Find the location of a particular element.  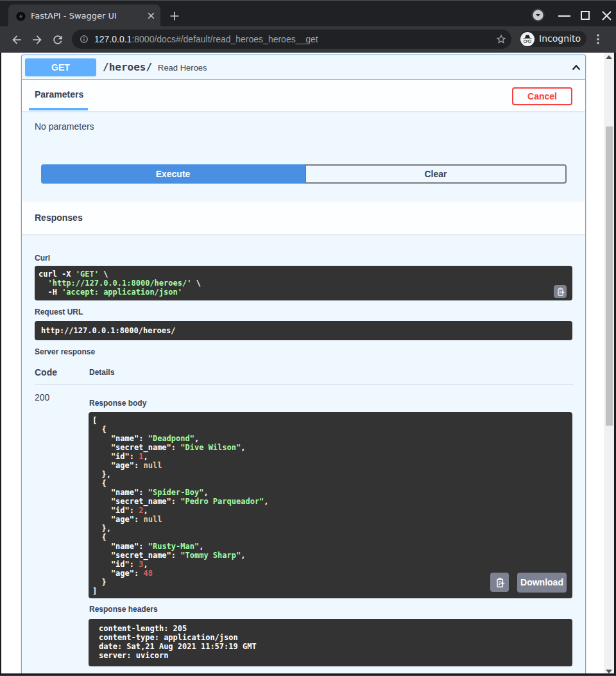

copy-to-clipboard-button is located at coordinates (560, 291).